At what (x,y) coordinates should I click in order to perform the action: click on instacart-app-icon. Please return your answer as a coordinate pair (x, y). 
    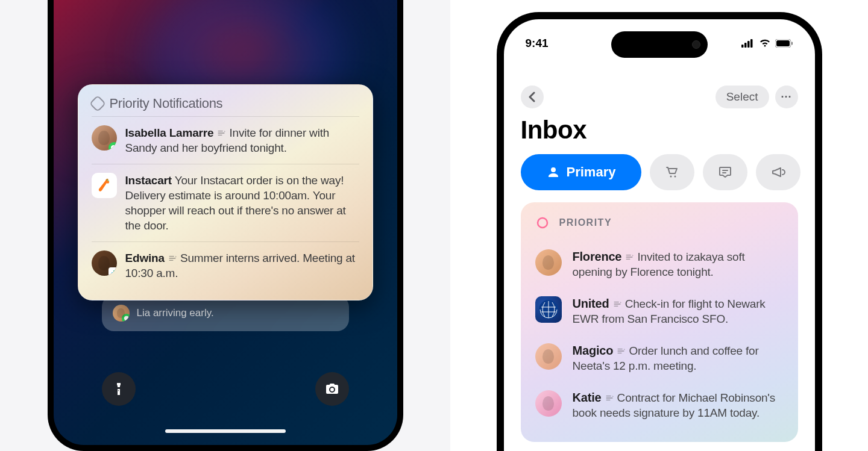
    Looking at the image, I should click on (104, 185).